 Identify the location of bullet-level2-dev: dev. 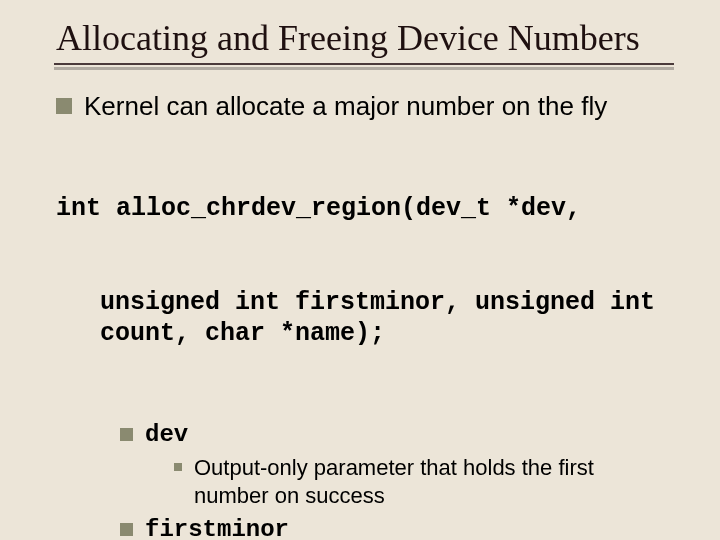
(402, 435).